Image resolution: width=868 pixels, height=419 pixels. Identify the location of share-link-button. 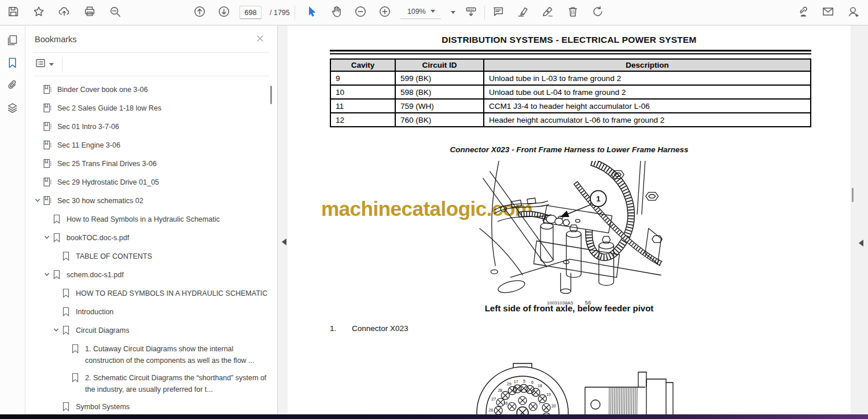
(803, 13).